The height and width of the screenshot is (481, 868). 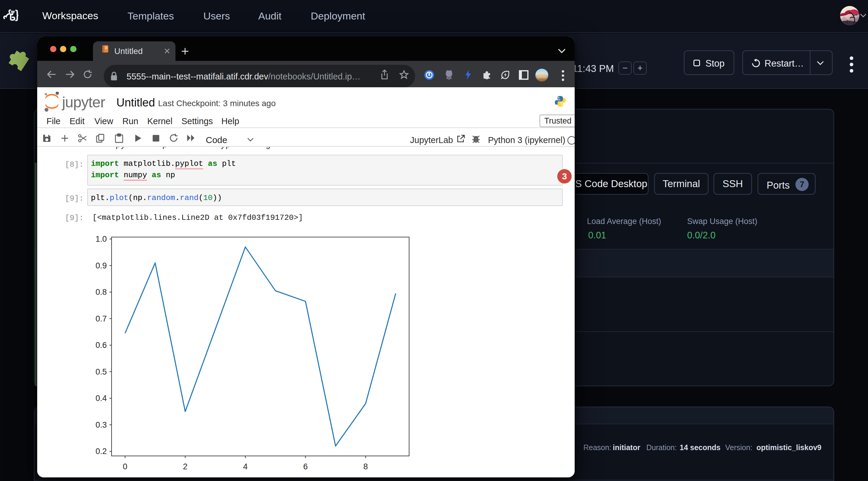 I want to click on svg-text: 6, so click(x=305, y=467).